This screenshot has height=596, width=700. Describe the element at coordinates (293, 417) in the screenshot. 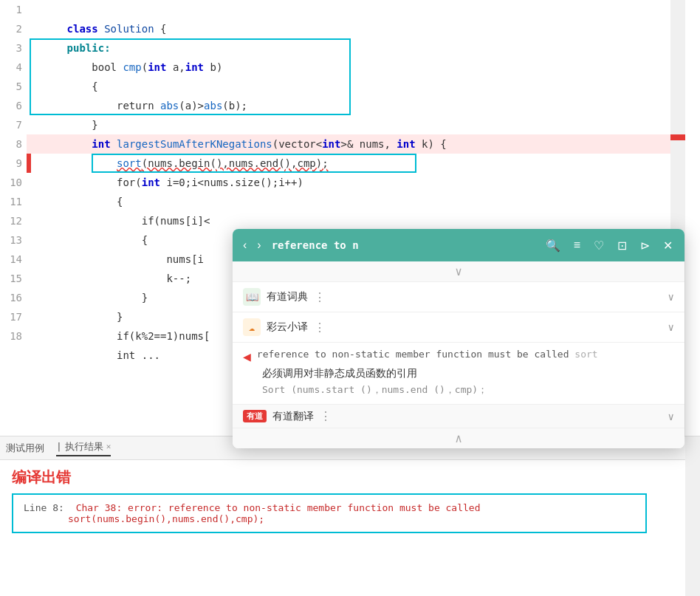

I see `youdao-translate-title: 有道翻译` at that location.